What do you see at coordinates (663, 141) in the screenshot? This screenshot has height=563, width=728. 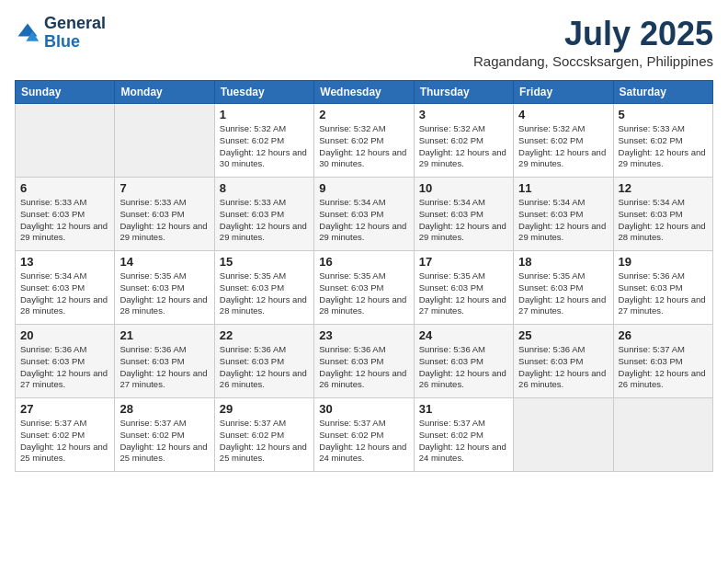 I see `calendar-cell: 5Sunrise: 5:33 AMSunset: 6:02 PMDaylight…` at bounding box center [663, 141].